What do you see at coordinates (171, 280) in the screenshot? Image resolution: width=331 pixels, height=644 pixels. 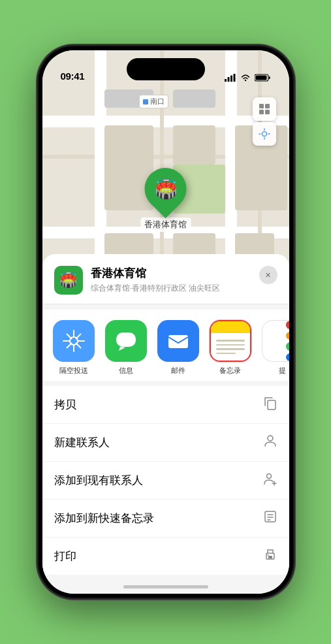 I see `venue-info: 香港体育馆 综合体育馆·香港特别行政区 油尖旺区` at bounding box center [171, 280].